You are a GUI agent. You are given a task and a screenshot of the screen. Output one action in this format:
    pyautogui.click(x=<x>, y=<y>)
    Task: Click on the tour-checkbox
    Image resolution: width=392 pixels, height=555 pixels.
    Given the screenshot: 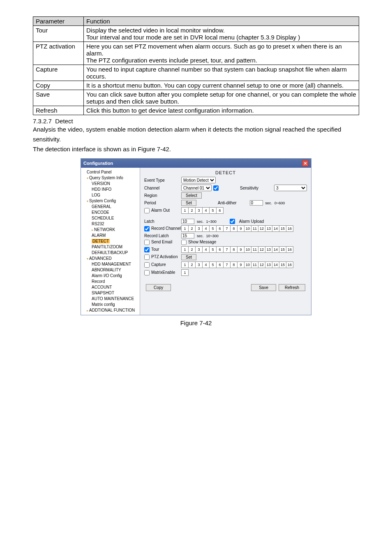 What is the action you would take?
    pyautogui.click(x=147, y=250)
    